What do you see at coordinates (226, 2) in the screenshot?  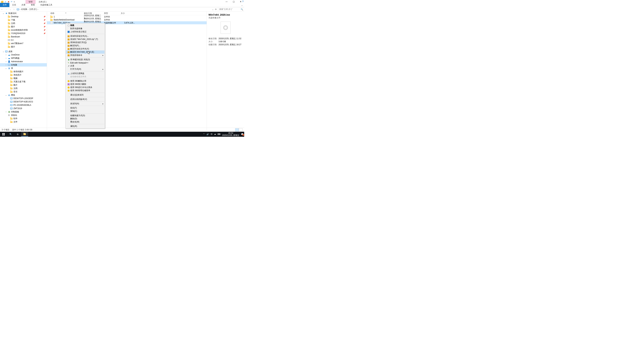 I see `minimize-button: —` at bounding box center [226, 2].